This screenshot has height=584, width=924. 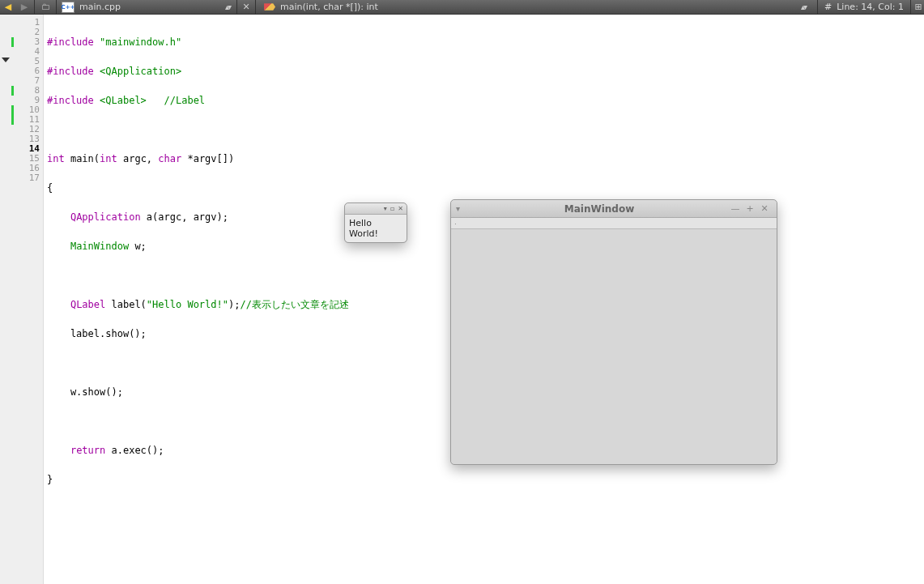 What do you see at coordinates (918, 6) in the screenshot?
I see `sidebar-toggle-icon: ⊞` at bounding box center [918, 6].